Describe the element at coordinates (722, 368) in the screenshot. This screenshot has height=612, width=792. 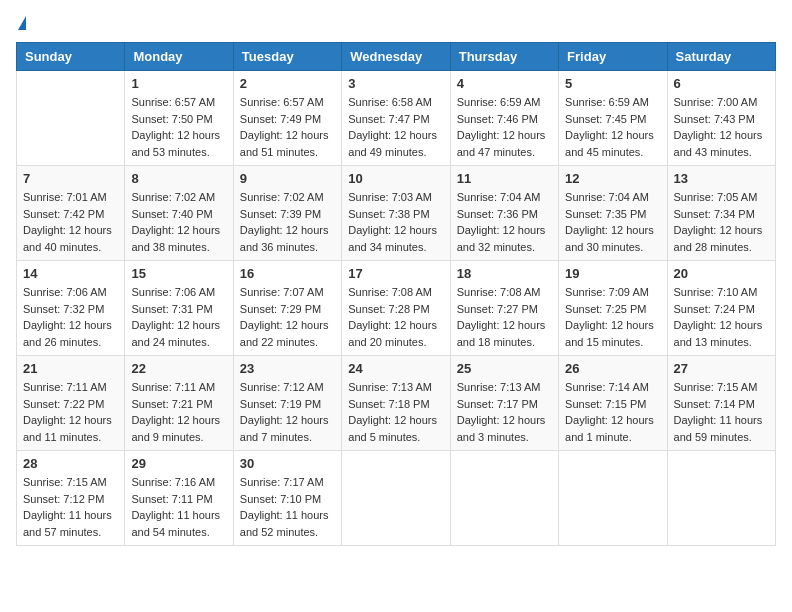
I see `day-number: 27` at that location.